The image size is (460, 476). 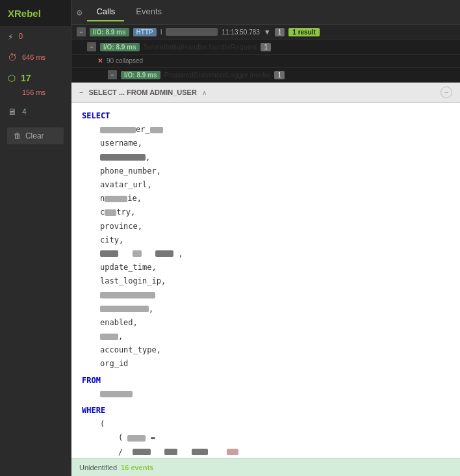 I want to click on timer-value: 646 ms, so click(x=34, y=57).